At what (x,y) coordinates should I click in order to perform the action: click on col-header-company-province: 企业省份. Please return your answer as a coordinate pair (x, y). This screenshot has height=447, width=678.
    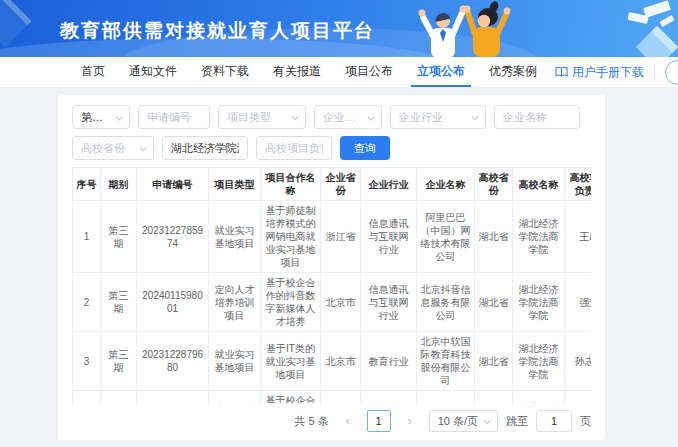
    Looking at the image, I should click on (341, 184).